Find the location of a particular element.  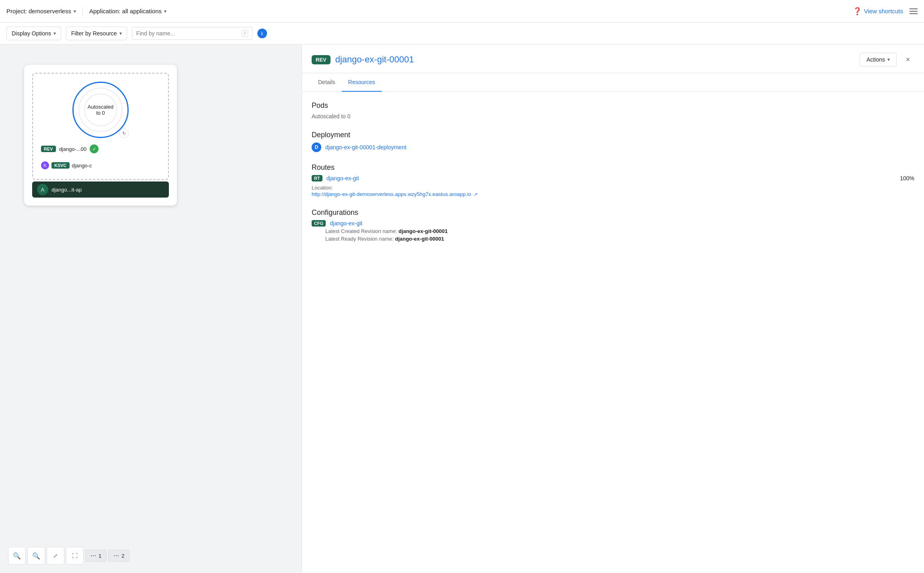

app-node-row: A django...it-ap is located at coordinates (101, 190).